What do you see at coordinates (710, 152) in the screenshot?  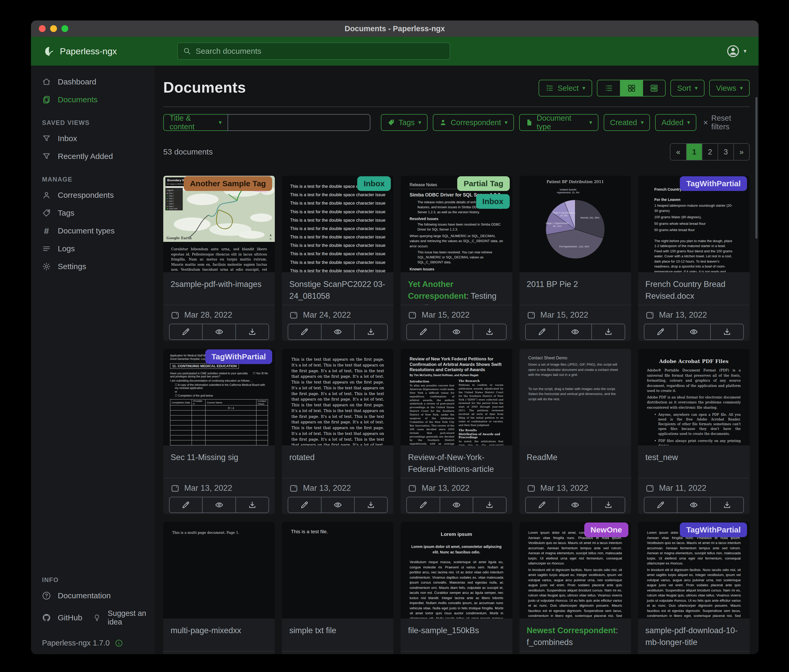 I see `pagination-page-2: 2` at bounding box center [710, 152].